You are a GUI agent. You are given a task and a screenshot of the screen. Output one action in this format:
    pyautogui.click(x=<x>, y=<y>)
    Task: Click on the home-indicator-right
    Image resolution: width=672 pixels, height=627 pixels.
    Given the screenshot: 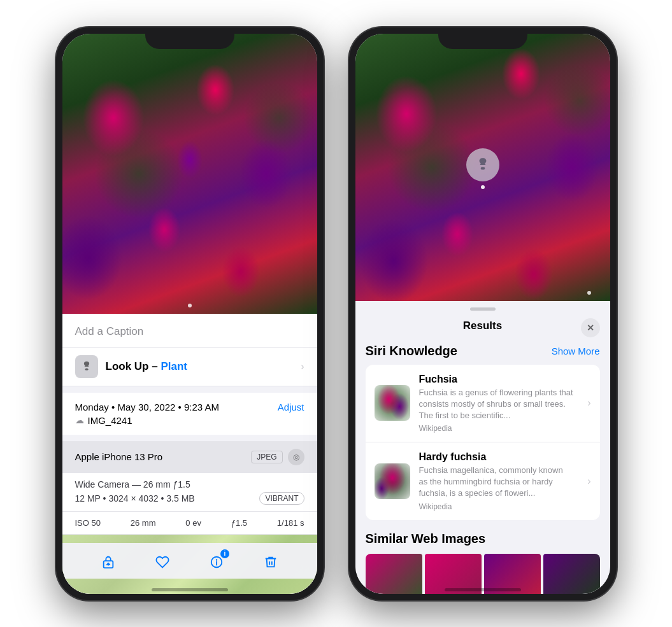 What is the action you would take?
    pyautogui.click(x=483, y=589)
    